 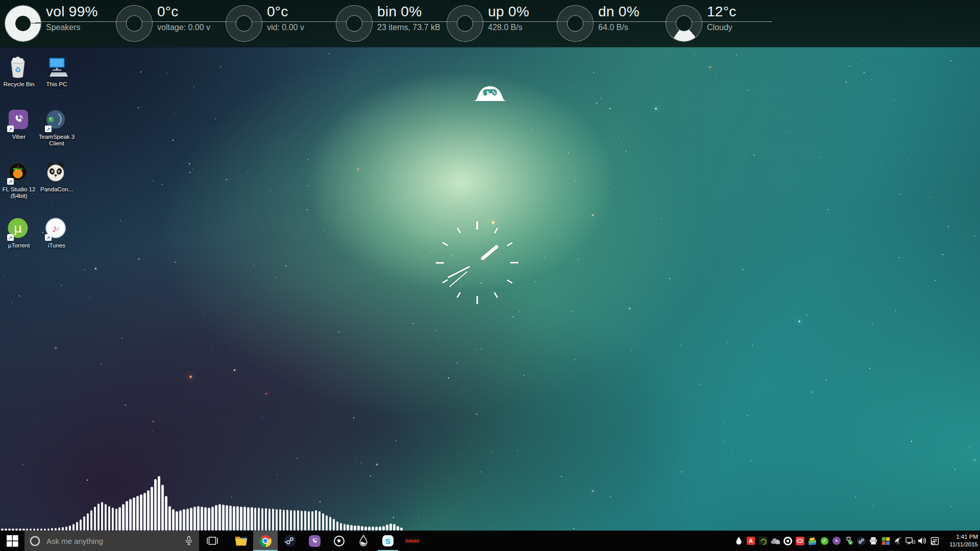 I want to click on search-input: Ask me anything, so click(x=112, y=541).